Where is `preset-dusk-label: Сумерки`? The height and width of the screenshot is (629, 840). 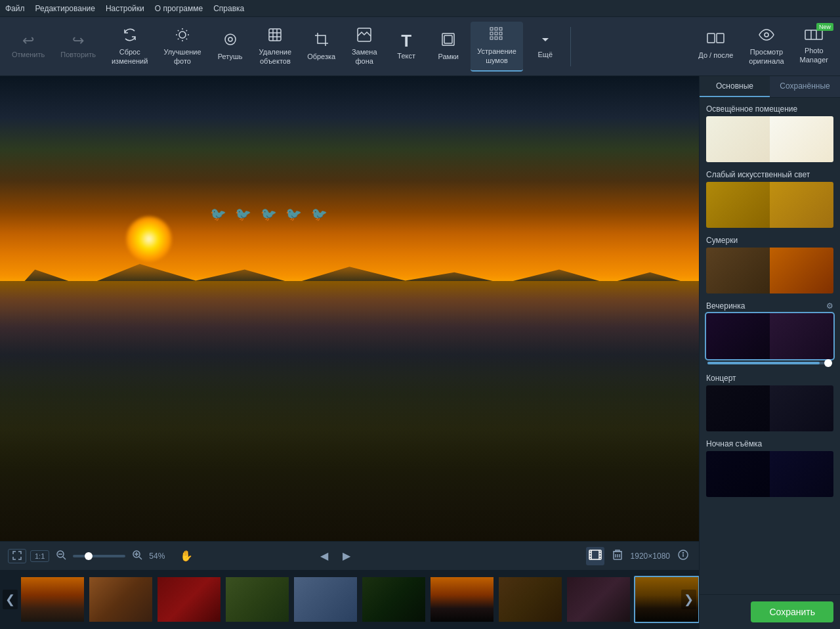
preset-dusk-label: Сумерки is located at coordinates (722, 240).